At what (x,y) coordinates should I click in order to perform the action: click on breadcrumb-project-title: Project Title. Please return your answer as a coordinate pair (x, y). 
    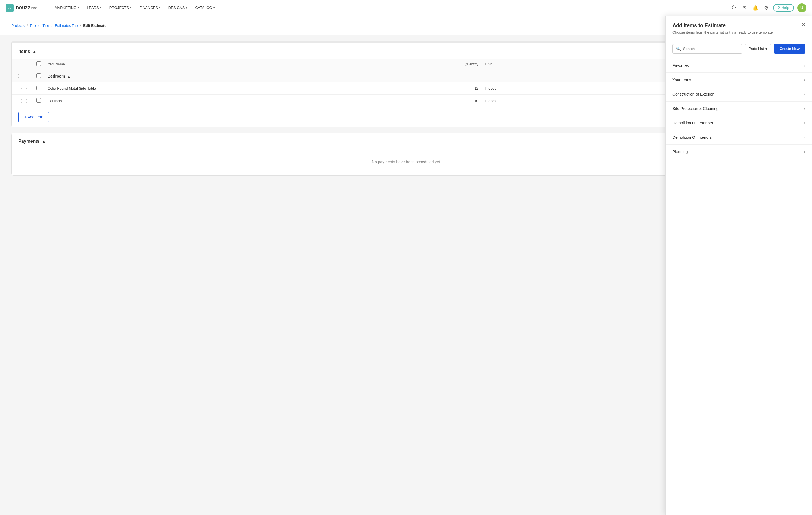
    Looking at the image, I should click on (40, 26).